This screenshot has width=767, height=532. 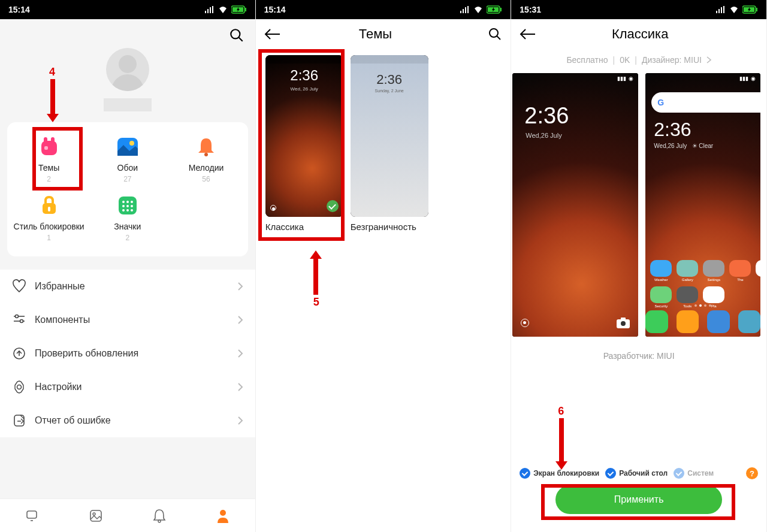 I want to click on status-bar: 15:31, so click(x=639, y=10).